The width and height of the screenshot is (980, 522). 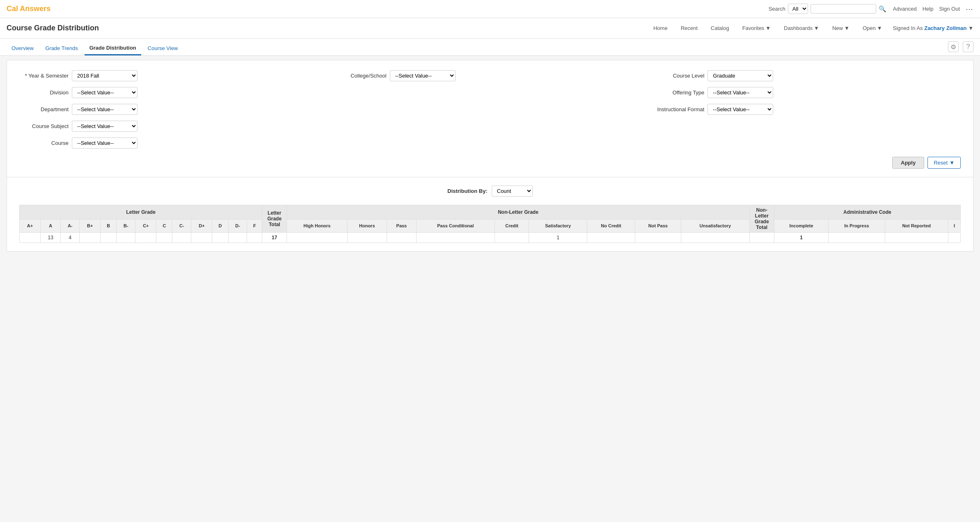 What do you see at coordinates (512, 226) in the screenshot?
I see `col-credit: Credit` at bounding box center [512, 226].